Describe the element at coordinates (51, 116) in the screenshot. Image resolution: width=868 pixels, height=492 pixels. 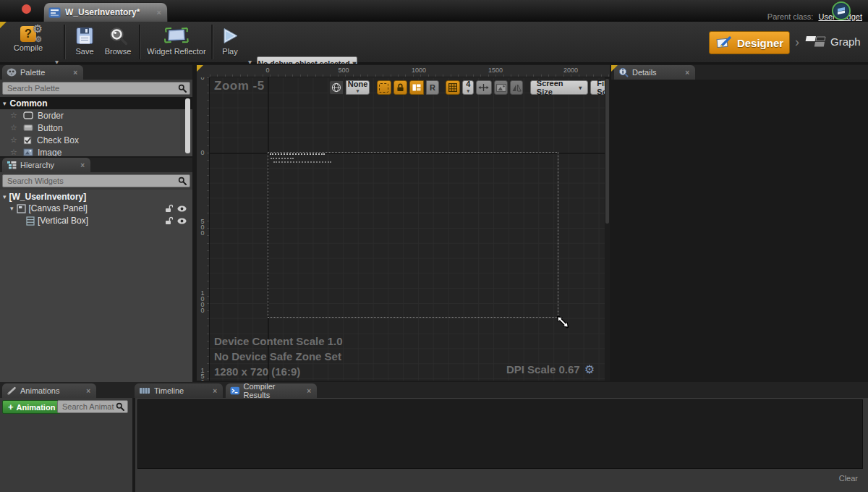
I see `palette-item-label: Border` at that location.